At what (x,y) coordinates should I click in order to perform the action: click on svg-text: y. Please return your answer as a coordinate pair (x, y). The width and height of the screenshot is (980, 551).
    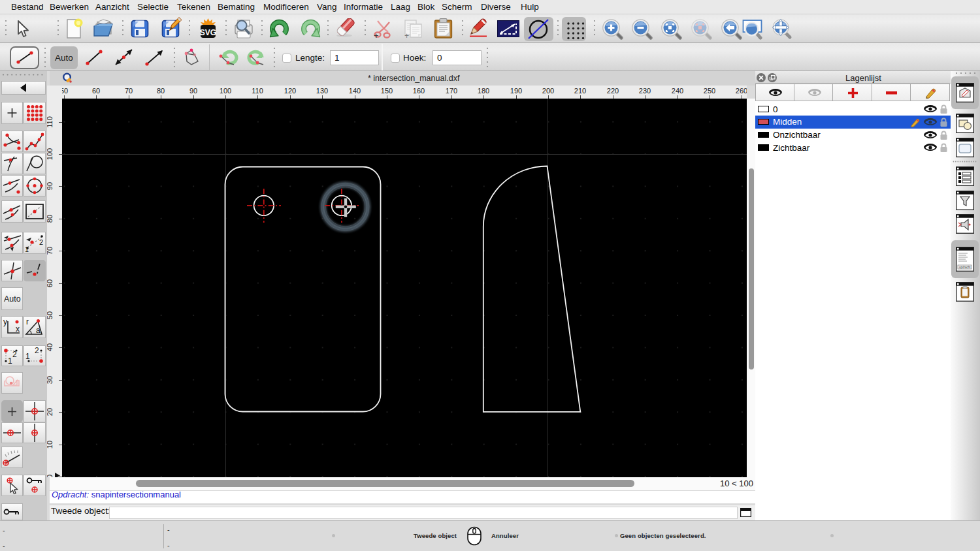
    Looking at the image, I should click on (5, 322).